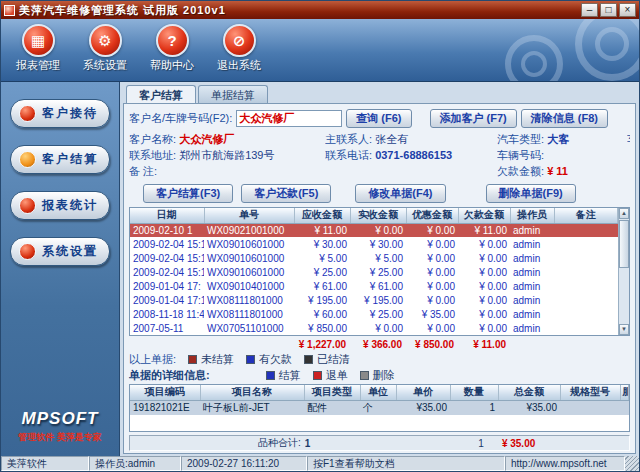 The width and height of the screenshot is (640, 472). What do you see at coordinates (322, 328) in the screenshot?
I see `bill-receivable: ¥ 850.00` at bounding box center [322, 328].